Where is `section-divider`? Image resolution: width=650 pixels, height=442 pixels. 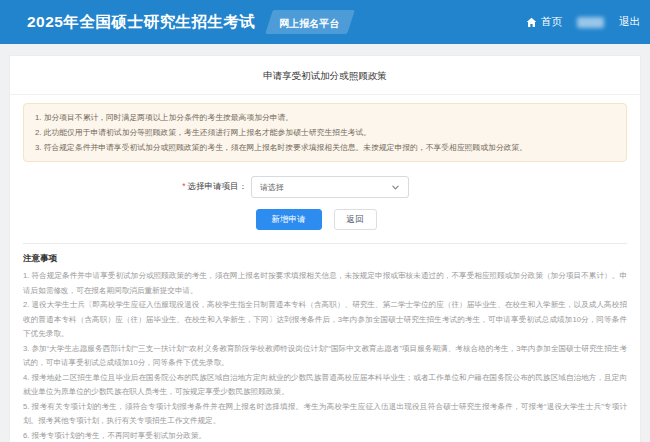 section-divider is located at coordinates (325, 244).